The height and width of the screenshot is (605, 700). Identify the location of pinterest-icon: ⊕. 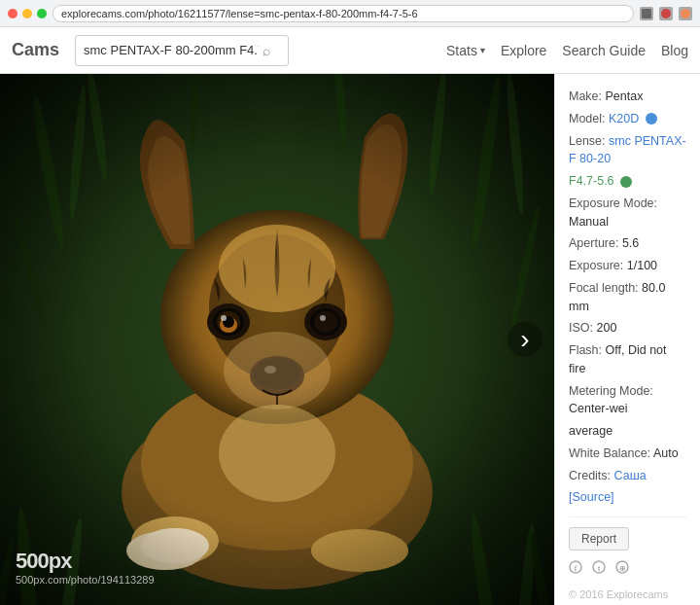
(622, 568).